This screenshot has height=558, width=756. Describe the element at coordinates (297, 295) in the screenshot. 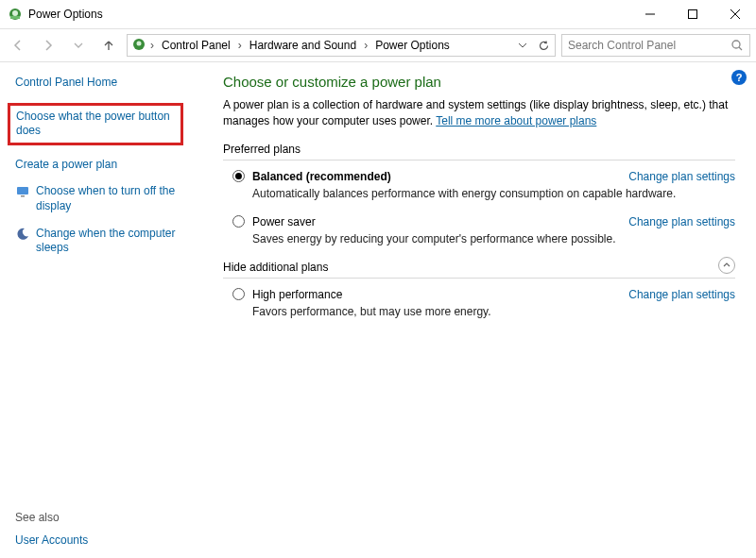

I see `plan-name: High performance` at that location.